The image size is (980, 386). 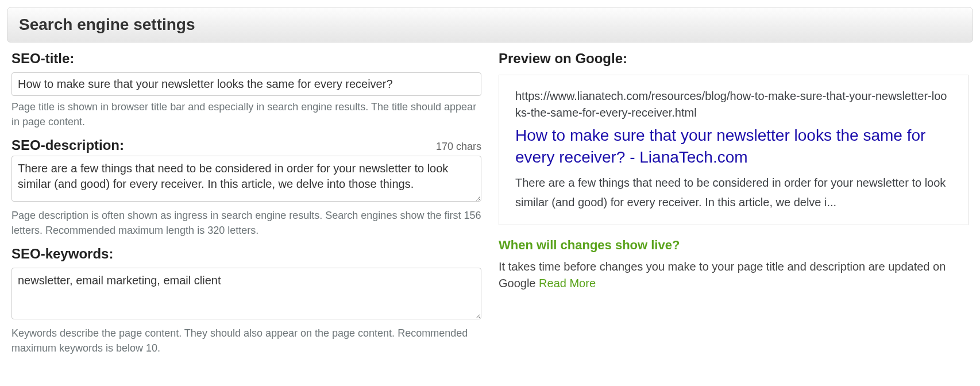 I want to click on seo-title-input, so click(x=246, y=84).